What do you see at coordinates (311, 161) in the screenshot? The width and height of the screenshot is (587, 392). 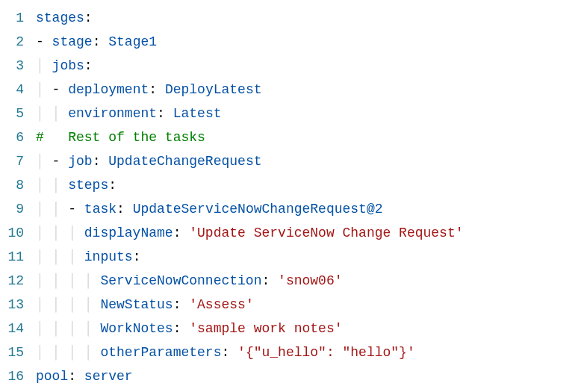 I see `code-line: │ - job: UpdateChangeRequest` at bounding box center [311, 161].